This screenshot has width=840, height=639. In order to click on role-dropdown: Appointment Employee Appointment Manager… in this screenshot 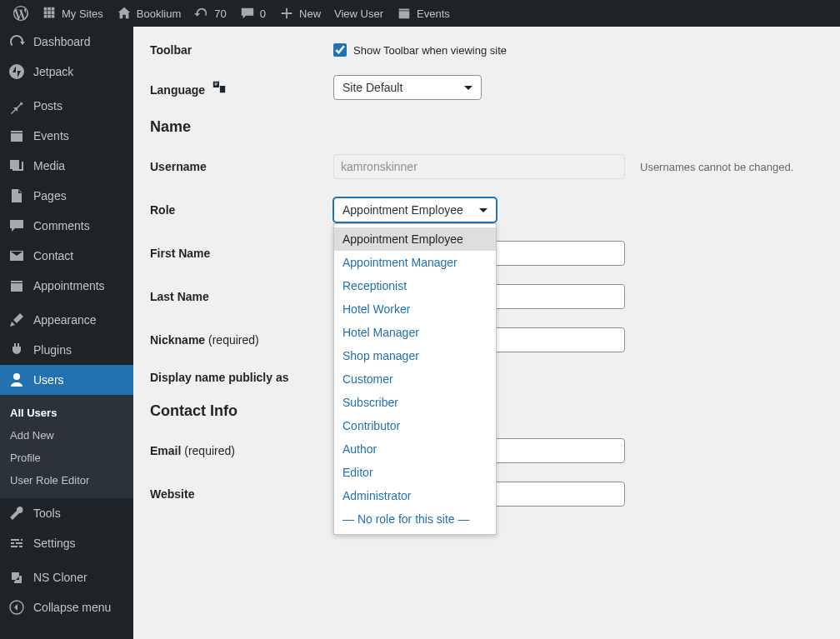, I will do `click(415, 379)`.